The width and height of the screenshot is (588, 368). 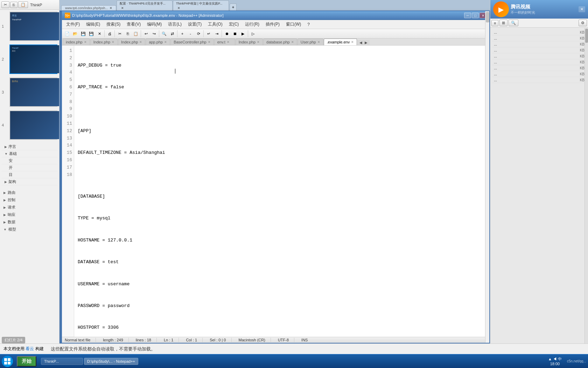 I want to click on file-item-2: ... KB, so click(x=539, y=39).